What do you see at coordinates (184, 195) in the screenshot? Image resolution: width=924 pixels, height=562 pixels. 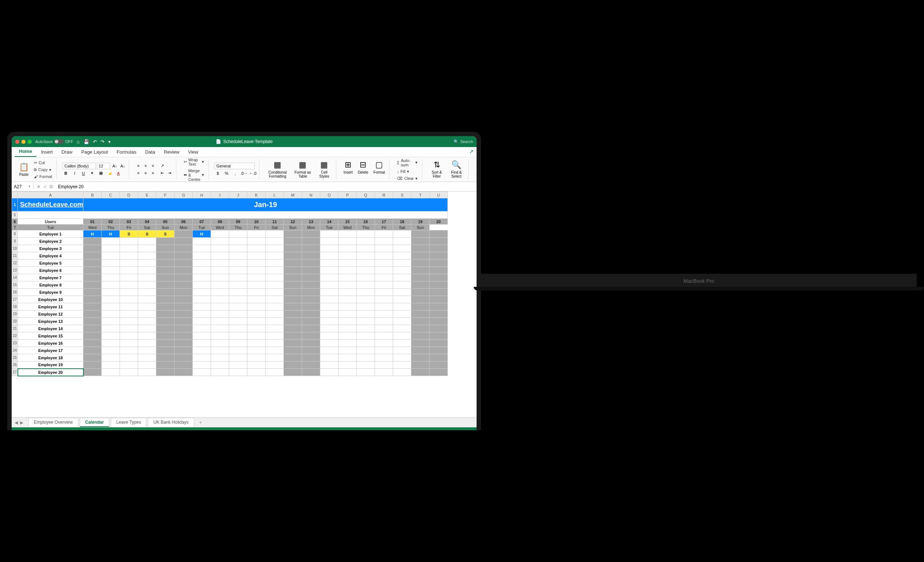 I see `column-header: G` at bounding box center [184, 195].